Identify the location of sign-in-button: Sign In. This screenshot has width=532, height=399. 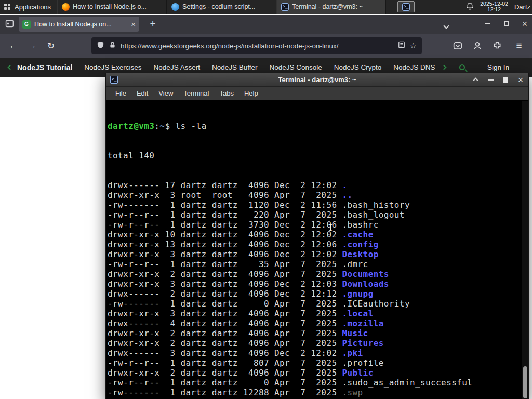
(498, 68).